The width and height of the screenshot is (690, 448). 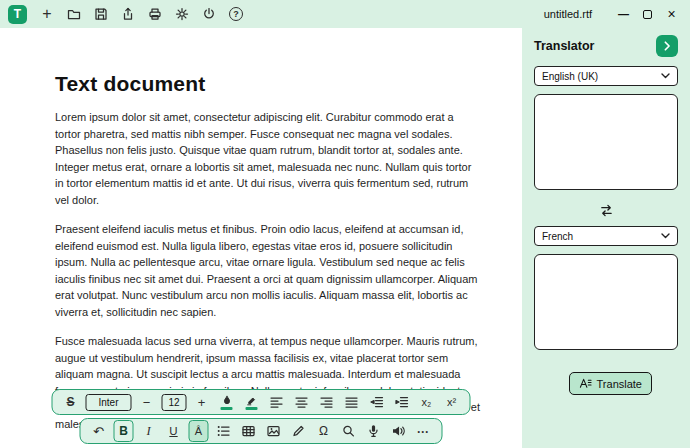 I want to click on target-language-value: French, so click(x=558, y=236).